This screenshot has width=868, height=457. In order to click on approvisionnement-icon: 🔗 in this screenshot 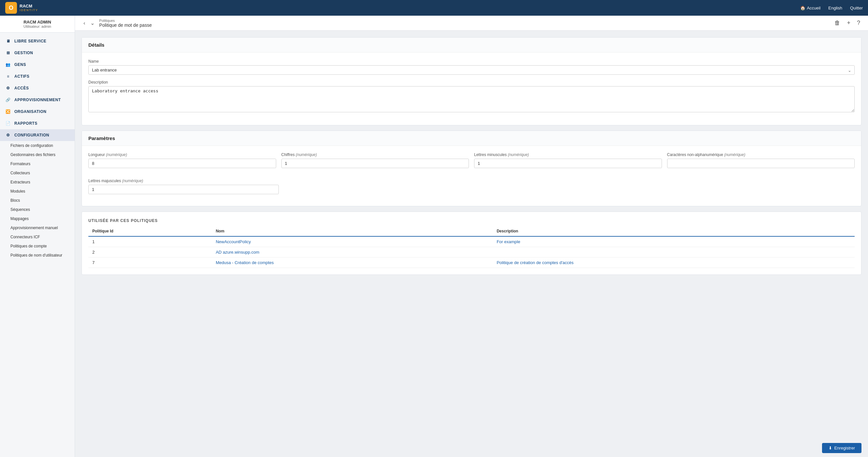, I will do `click(8, 100)`.